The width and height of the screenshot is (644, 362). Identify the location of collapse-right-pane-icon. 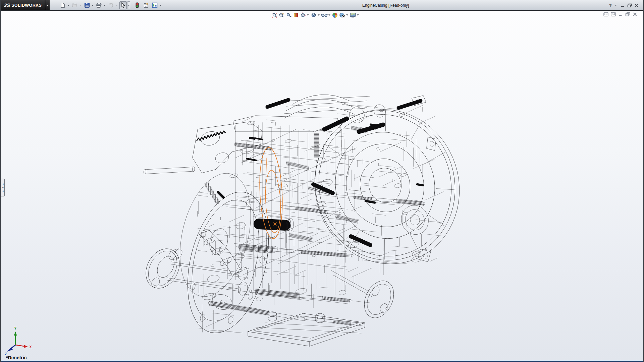
(613, 14).